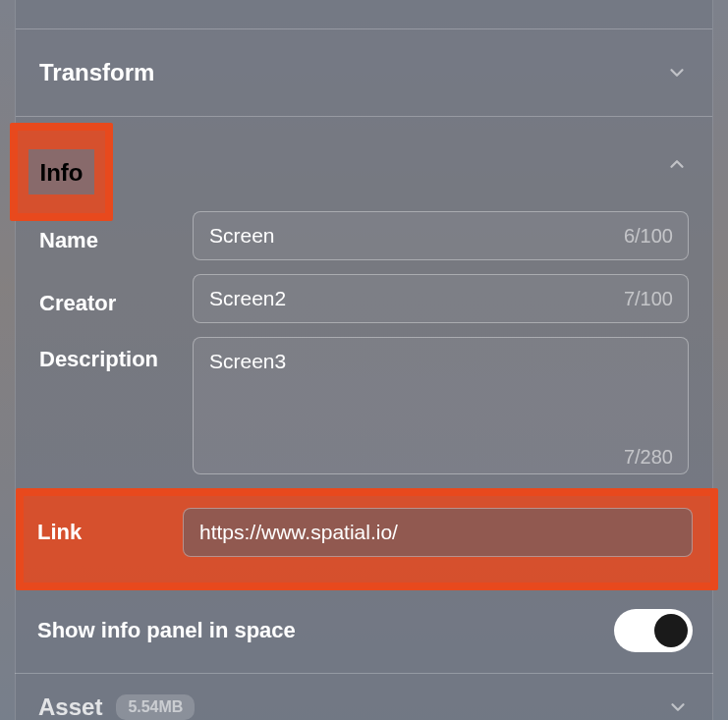  Describe the element at coordinates (167, 631) in the screenshot. I see `label-show-info-panel: Show info panel in space` at that location.